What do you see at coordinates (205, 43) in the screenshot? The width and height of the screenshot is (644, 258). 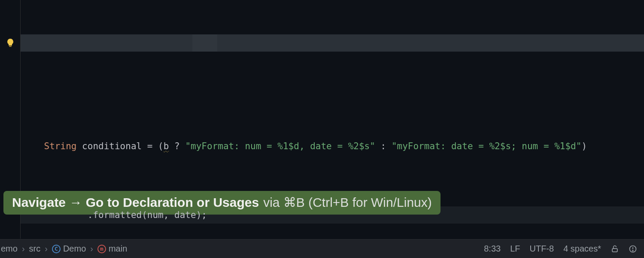 I see `text-selection` at bounding box center [205, 43].